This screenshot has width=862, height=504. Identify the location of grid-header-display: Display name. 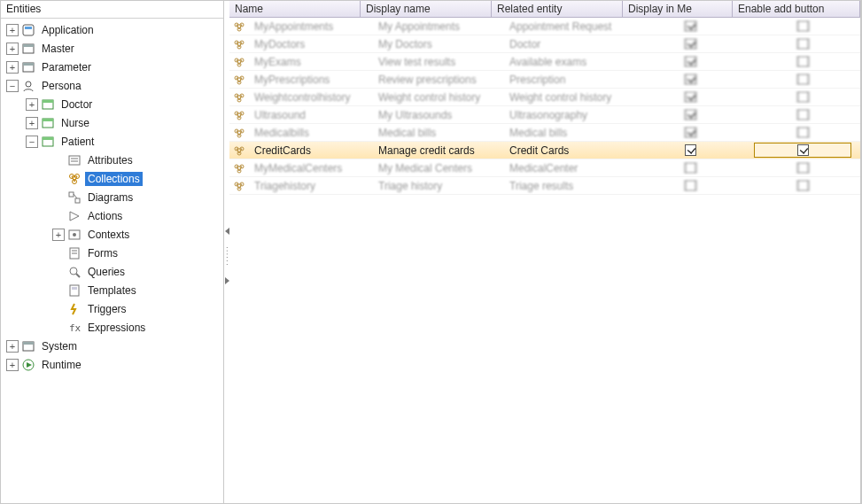
(426, 9).